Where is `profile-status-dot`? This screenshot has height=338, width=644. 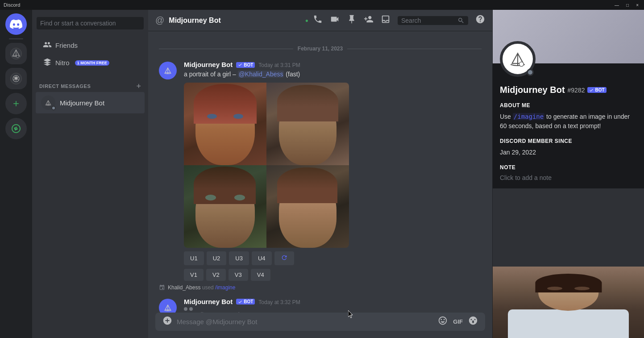
profile-status-dot is located at coordinates (530, 72).